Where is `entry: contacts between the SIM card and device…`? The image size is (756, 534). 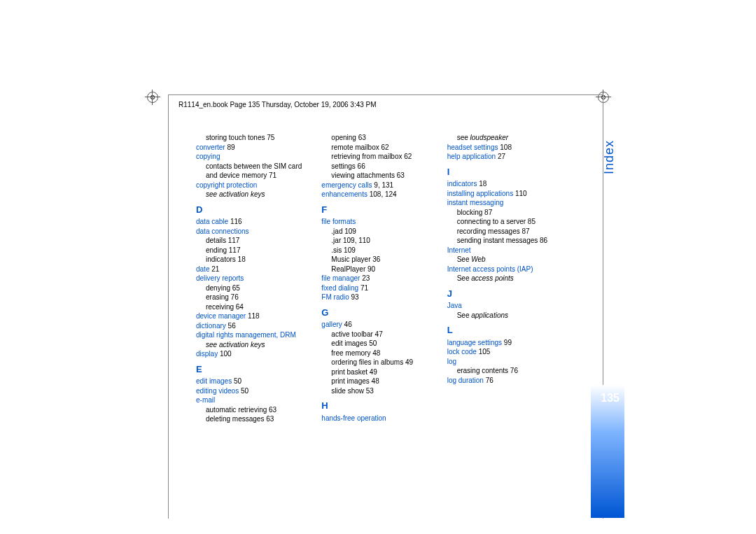 entry: contacts between the SIM card and device… is located at coordinates (252, 171).